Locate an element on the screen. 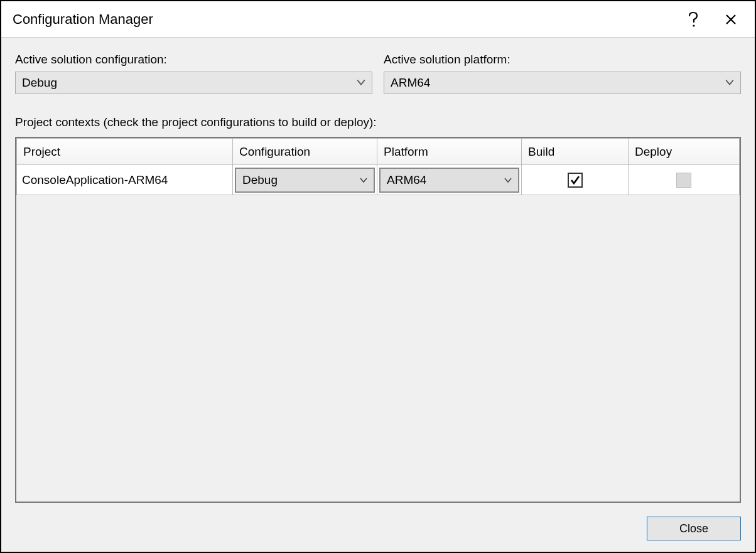 The image size is (756, 553). check-icon is located at coordinates (575, 180).